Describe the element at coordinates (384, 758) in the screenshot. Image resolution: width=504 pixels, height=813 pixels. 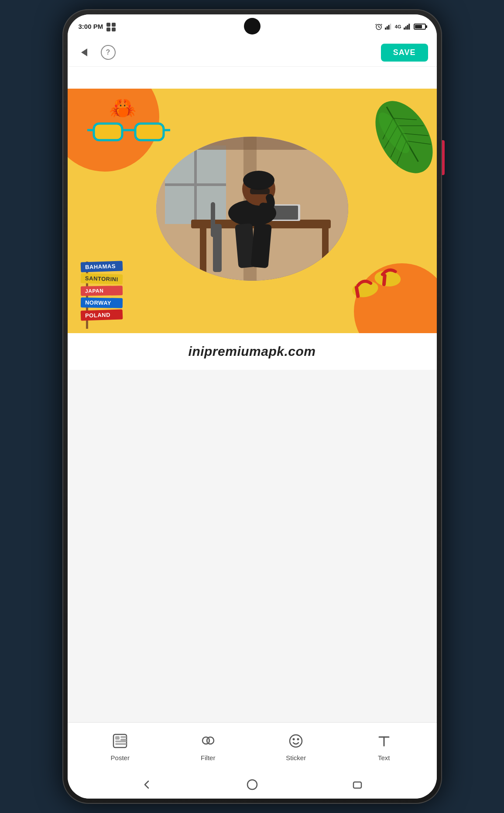
I see `text-label: Text` at that location.